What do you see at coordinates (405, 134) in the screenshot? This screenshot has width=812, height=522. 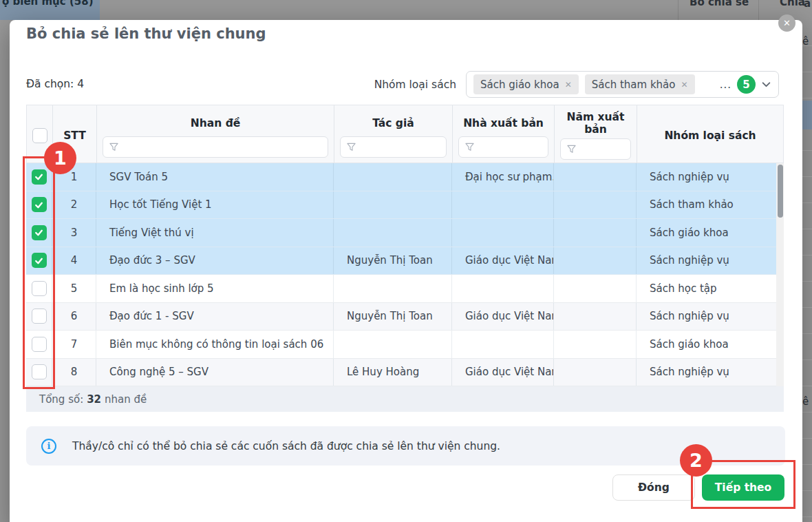 I see `table-header: STT Nhan đề Tác giả Nhà xuất bản` at bounding box center [405, 134].